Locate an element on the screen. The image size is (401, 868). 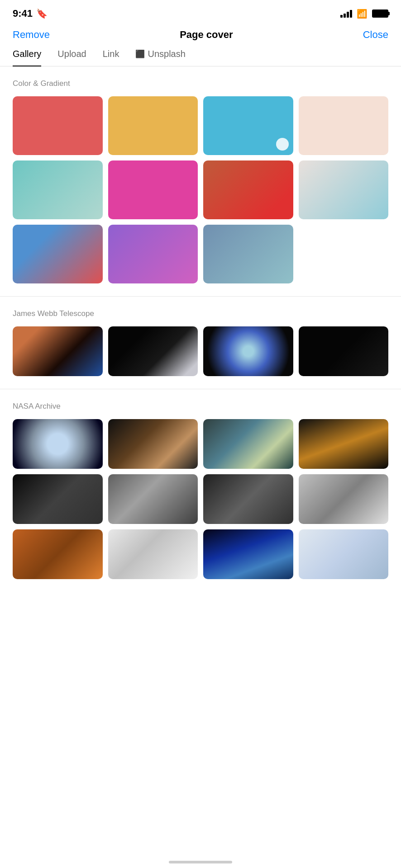
swatch-bluered is located at coordinates (58, 254).